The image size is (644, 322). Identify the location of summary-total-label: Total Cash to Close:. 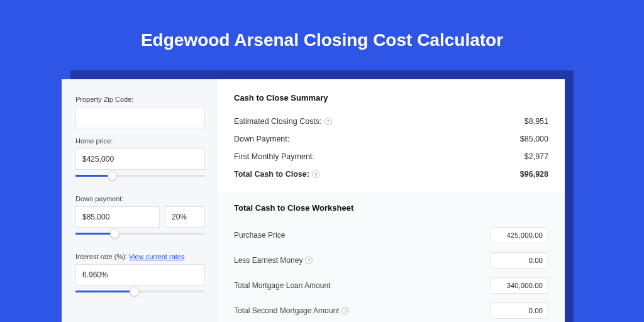
(272, 174).